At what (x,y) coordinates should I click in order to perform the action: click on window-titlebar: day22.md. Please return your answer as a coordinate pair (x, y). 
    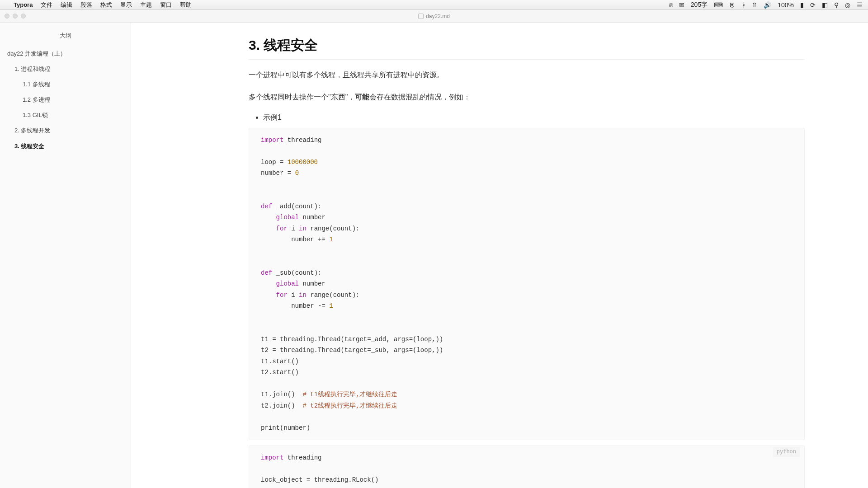
    Looking at the image, I should click on (434, 16).